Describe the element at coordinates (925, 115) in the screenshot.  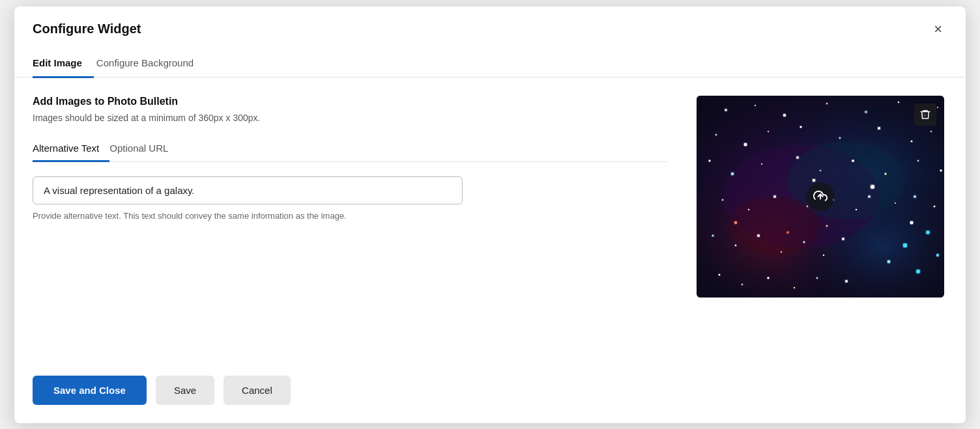
I see `trash-icon` at that location.